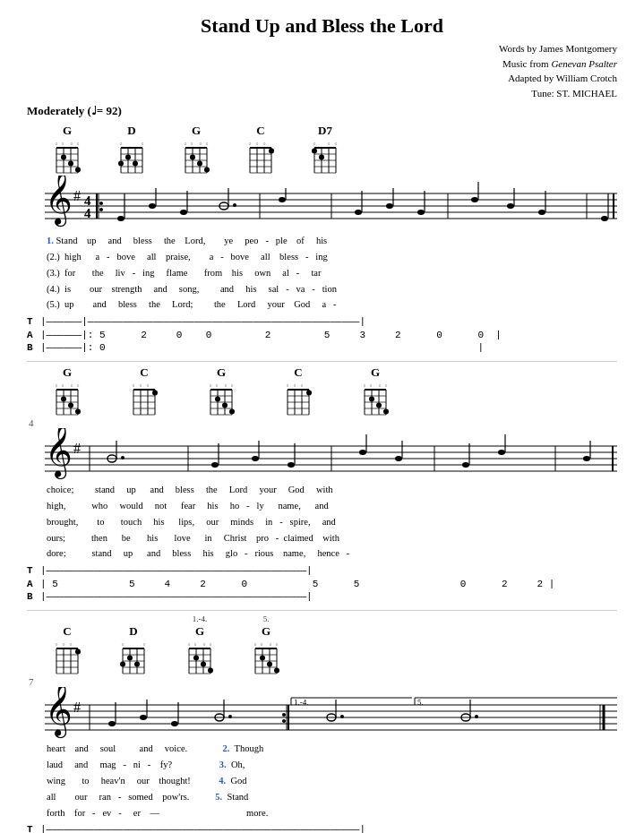 The height and width of the screenshot is (833, 644). I want to click on chord-G-s3-14: 1.-4. G ○ ○ ○ ○, so click(200, 645).